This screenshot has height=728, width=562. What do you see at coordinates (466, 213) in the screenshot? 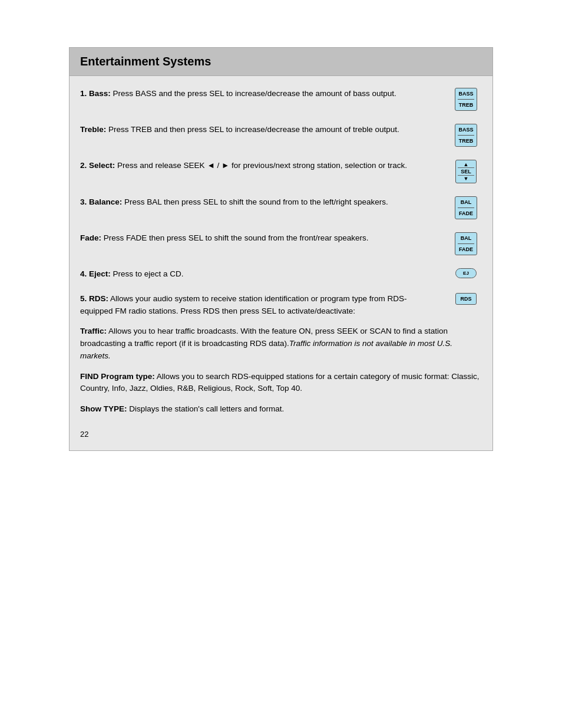
I see `fade-button-1: FADE` at bounding box center [466, 213].